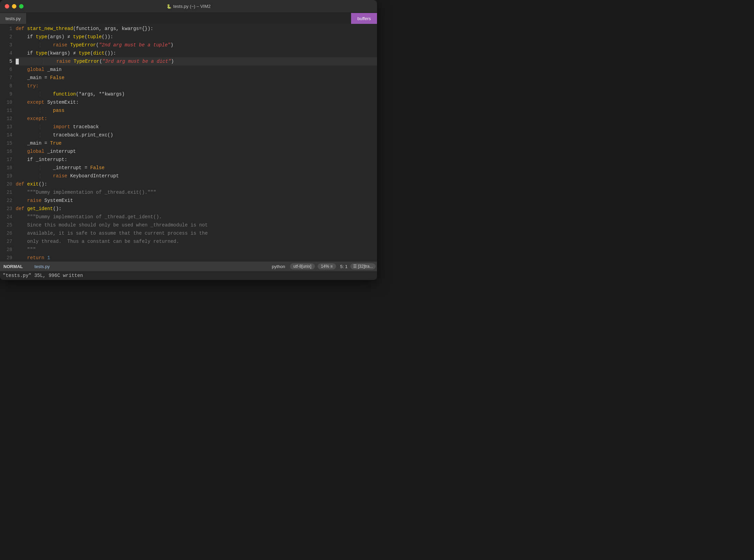 The width and height of the screenshot is (754, 560). I want to click on code-line-4: if type(kwargs) ≠ type(dict()):, so click(197, 53).